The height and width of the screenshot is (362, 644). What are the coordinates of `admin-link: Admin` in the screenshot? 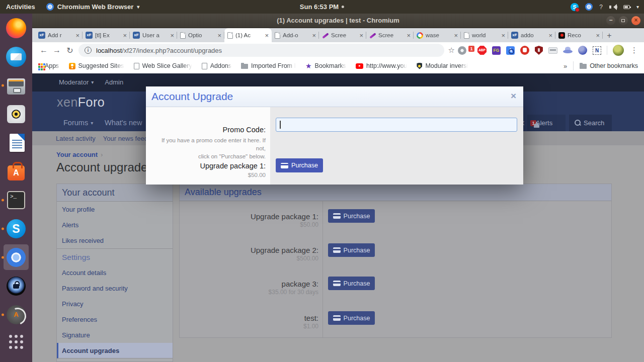 It's located at (114, 82).